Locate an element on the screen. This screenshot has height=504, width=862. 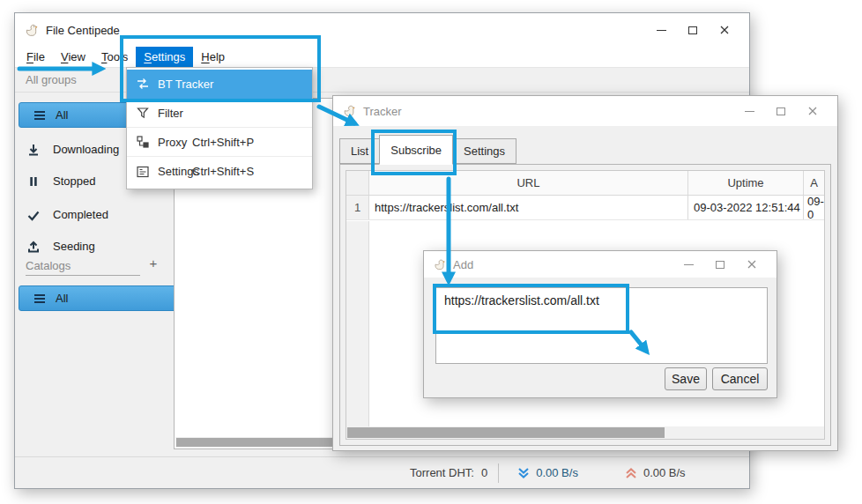
sidebar-catalog-all: All is located at coordinates (98, 298).